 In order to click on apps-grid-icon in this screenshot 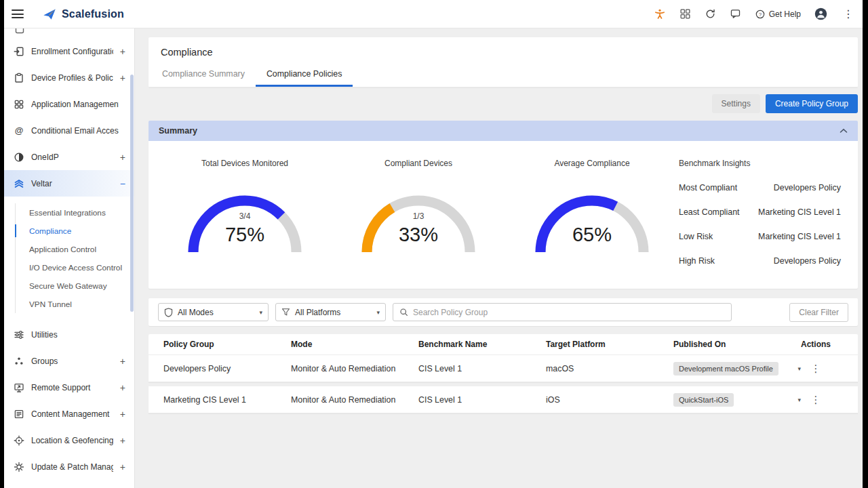, I will do `click(685, 14)`.